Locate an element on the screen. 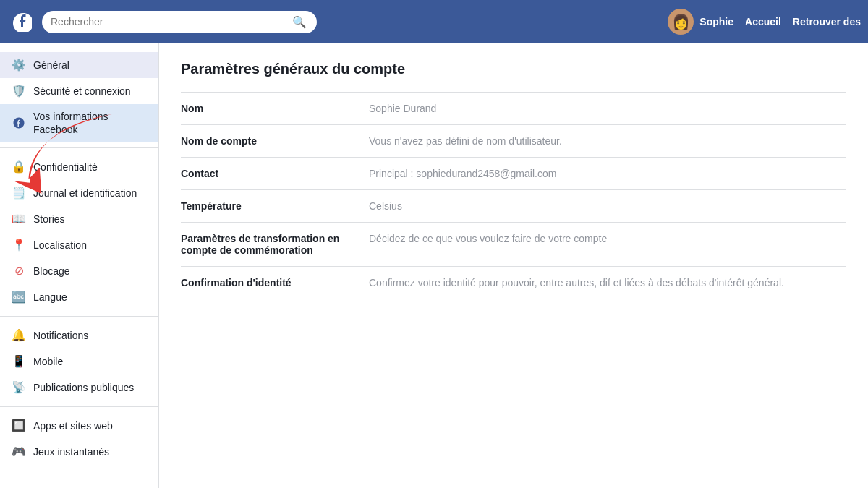 The height and width of the screenshot is (488, 868). sidebar-label-blocking: Blocage is located at coordinates (90, 271).